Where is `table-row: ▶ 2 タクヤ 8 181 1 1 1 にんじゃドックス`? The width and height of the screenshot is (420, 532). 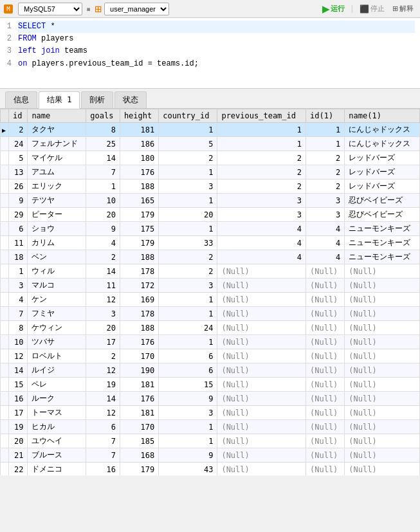 table-row: ▶ 2 タクヤ 8 181 1 1 1 にんじゃドックス is located at coordinates (210, 130).